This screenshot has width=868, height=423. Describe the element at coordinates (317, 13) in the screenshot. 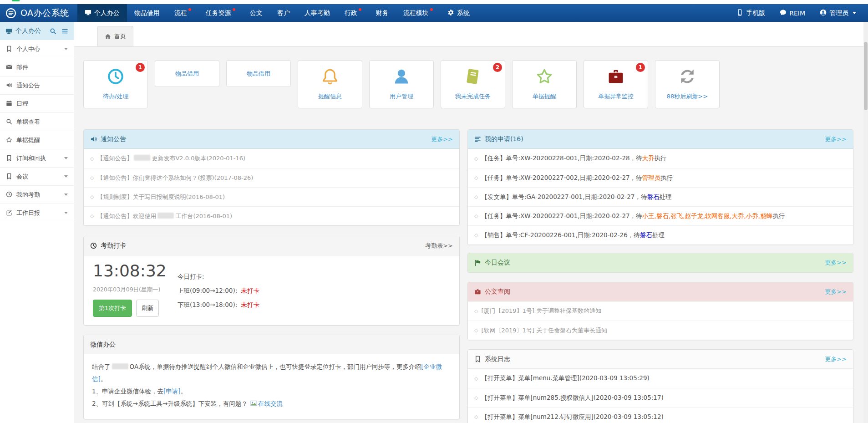

I see `nav-item: 人事考勤` at that location.